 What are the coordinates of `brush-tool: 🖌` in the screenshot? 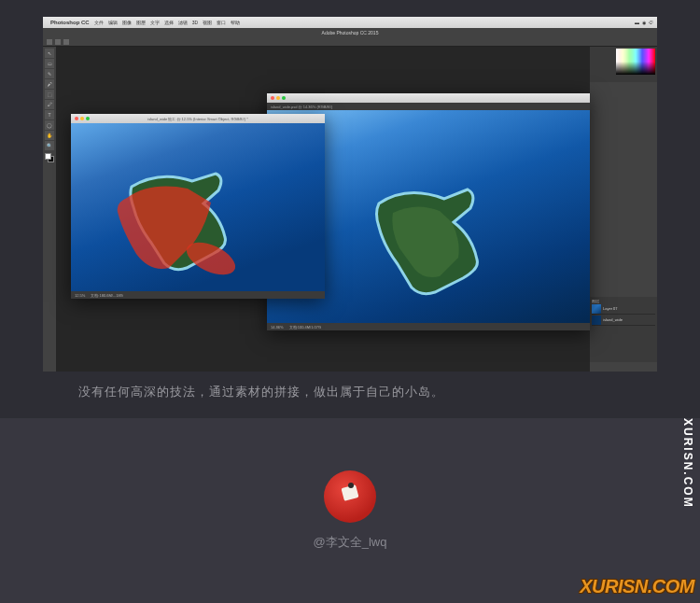 It's located at (49, 84).